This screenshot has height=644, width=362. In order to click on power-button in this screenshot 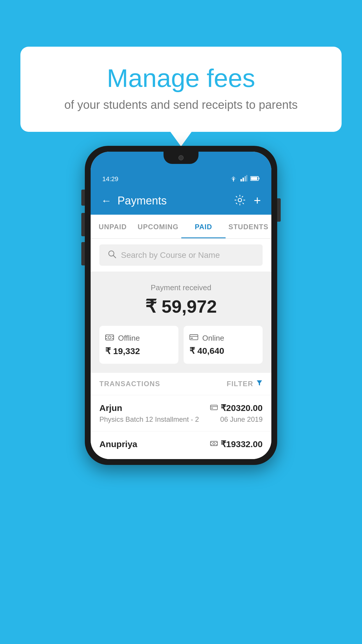, I will do `click(279, 210)`.